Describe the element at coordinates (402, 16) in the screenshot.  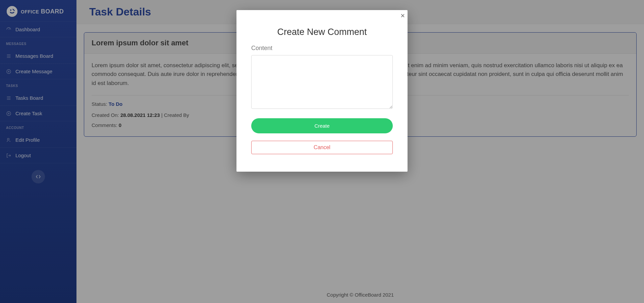
I see `modal-close-button: ×` at that location.